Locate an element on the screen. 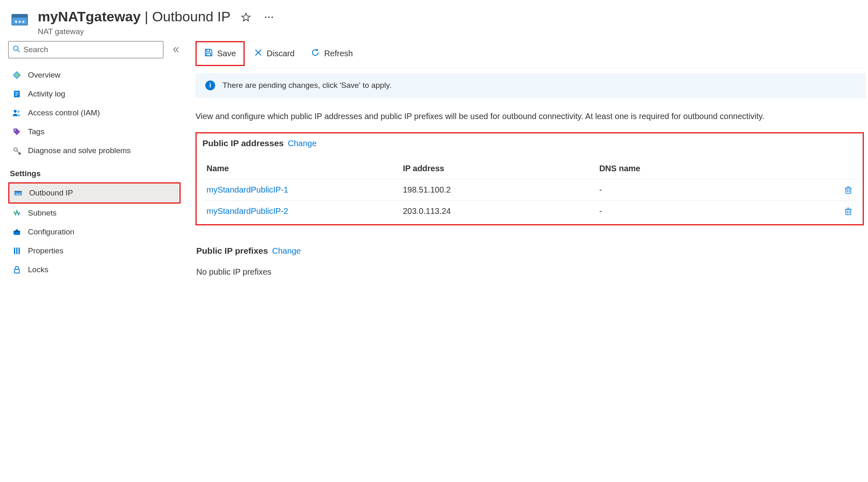 Image resolution: width=868 pixels, height=482 pixels. discard-label: Discard is located at coordinates (281, 53).